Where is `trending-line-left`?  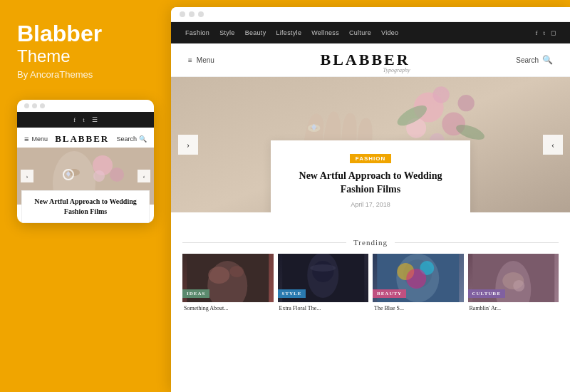
trending-line-left is located at coordinates (264, 242).